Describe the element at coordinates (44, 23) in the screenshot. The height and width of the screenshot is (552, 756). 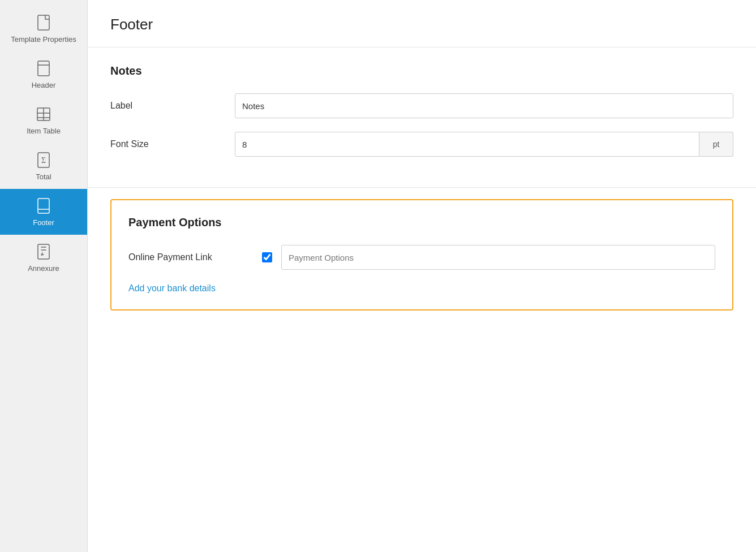
I see `document-icon` at that location.